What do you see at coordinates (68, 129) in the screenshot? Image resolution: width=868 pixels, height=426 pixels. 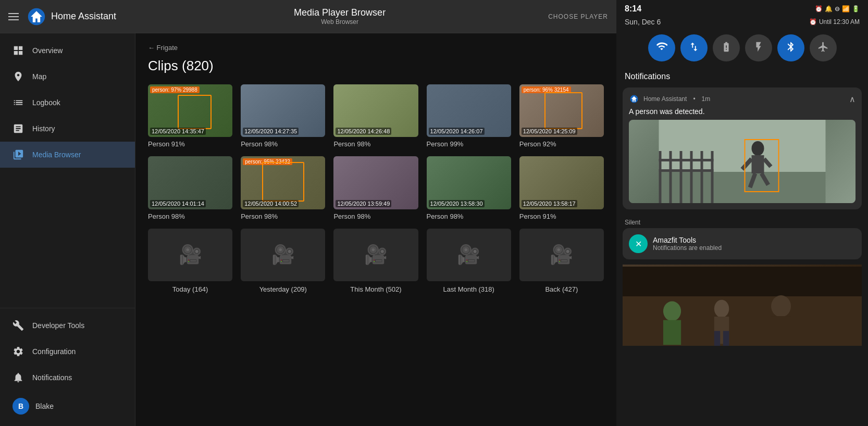 I see `sidebar-item-history: History` at bounding box center [68, 129].